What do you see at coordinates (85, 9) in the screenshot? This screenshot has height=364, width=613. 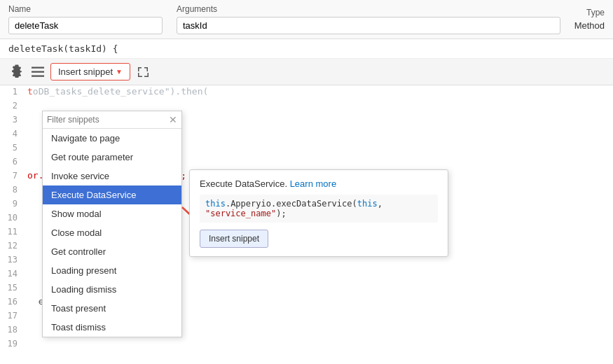 I see `name-label: Name` at bounding box center [85, 9].